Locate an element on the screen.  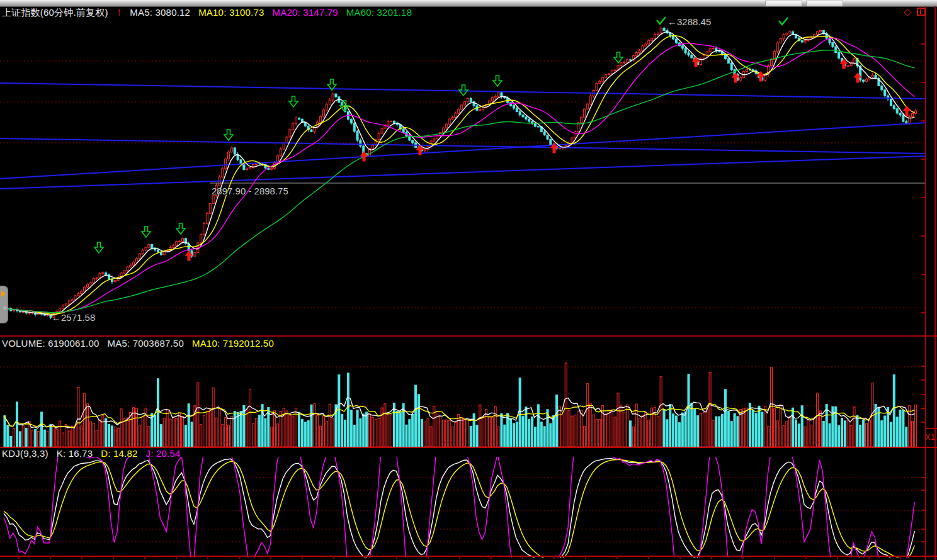
scale-multiplier-label: X1 is located at coordinates (930, 437).